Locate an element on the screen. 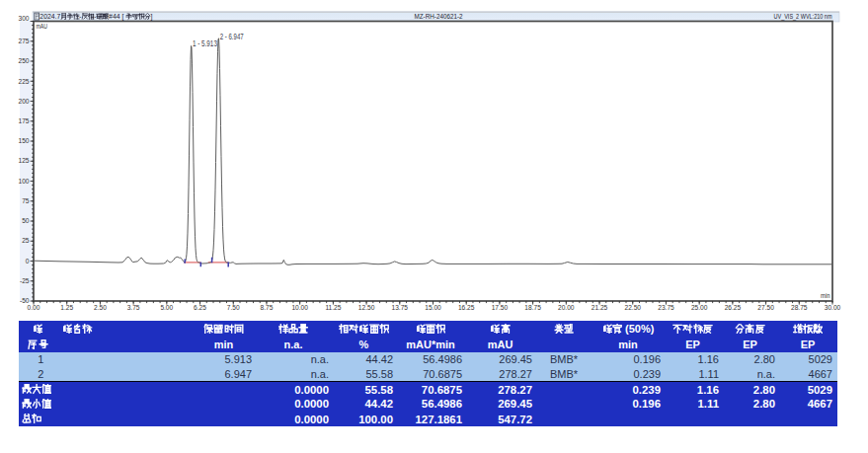  svg-text: 11.25 is located at coordinates (333, 308).